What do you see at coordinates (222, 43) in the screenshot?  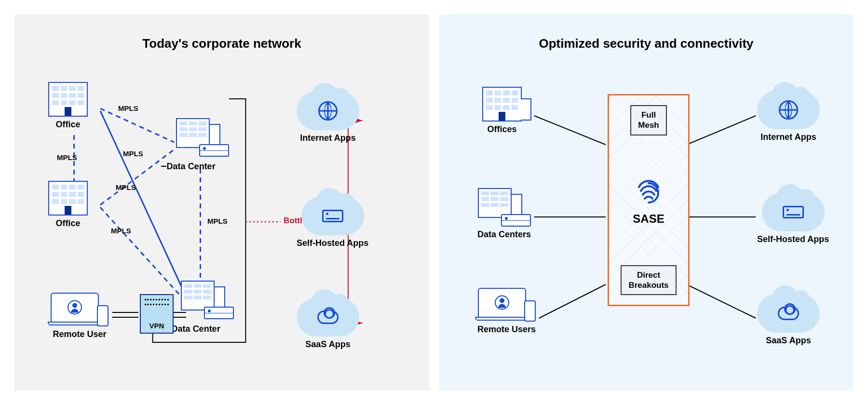 I see `panel-legacy-title: Today's corporate network` at bounding box center [222, 43].